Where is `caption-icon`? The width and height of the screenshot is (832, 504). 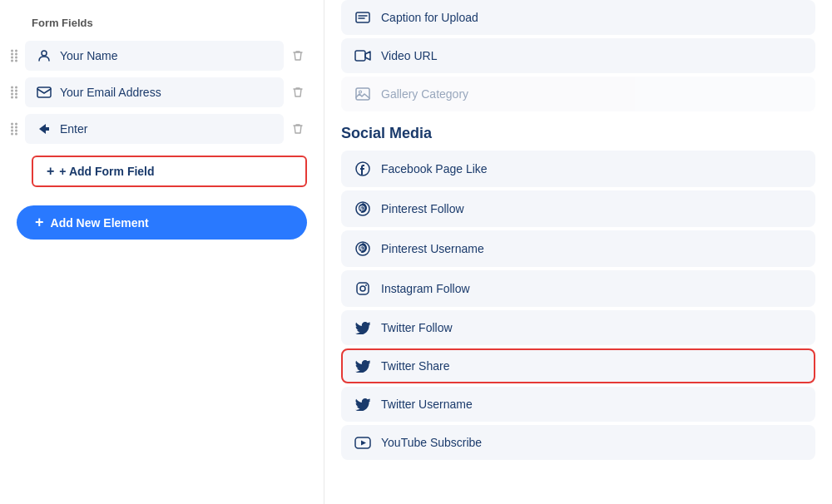
caption-icon is located at coordinates (363, 17).